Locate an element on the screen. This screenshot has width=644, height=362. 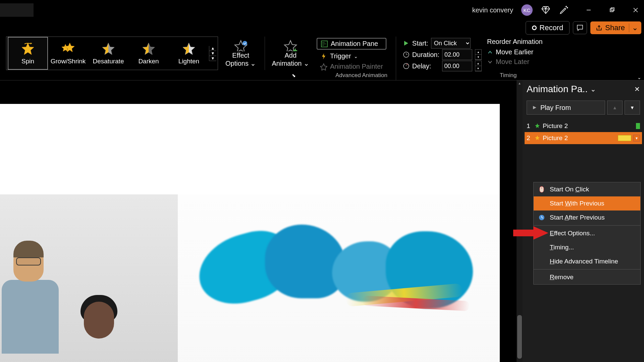
animation-item-2: 2 Picture 2 ▼ is located at coordinates (583, 138).